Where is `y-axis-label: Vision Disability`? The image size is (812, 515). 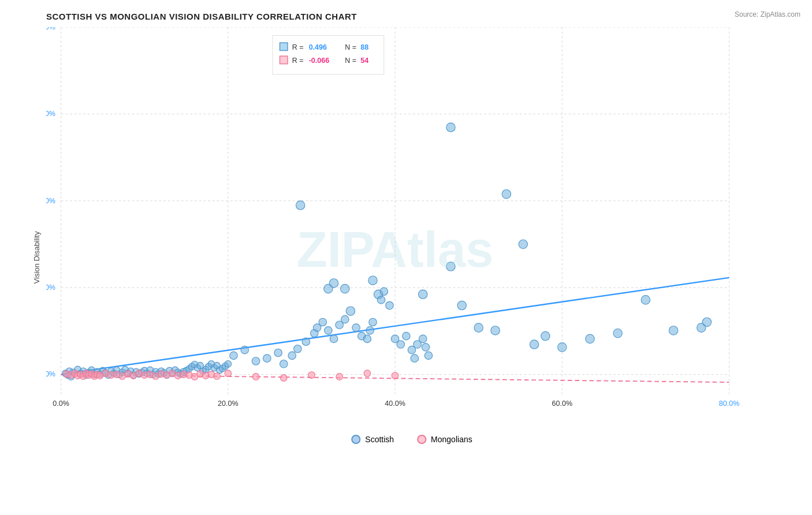 y-axis-label: Vision Disability is located at coordinates (37, 258).